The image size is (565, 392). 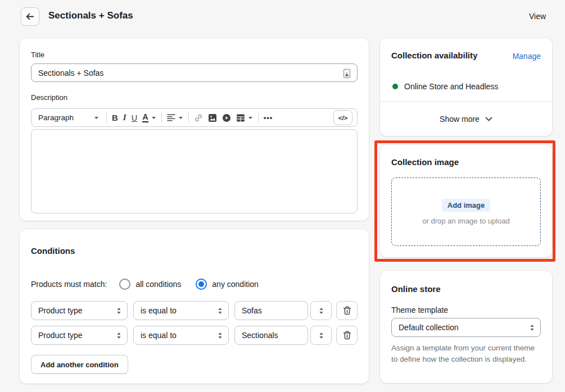 I want to click on insert-table-button, so click(x=245, y=118).